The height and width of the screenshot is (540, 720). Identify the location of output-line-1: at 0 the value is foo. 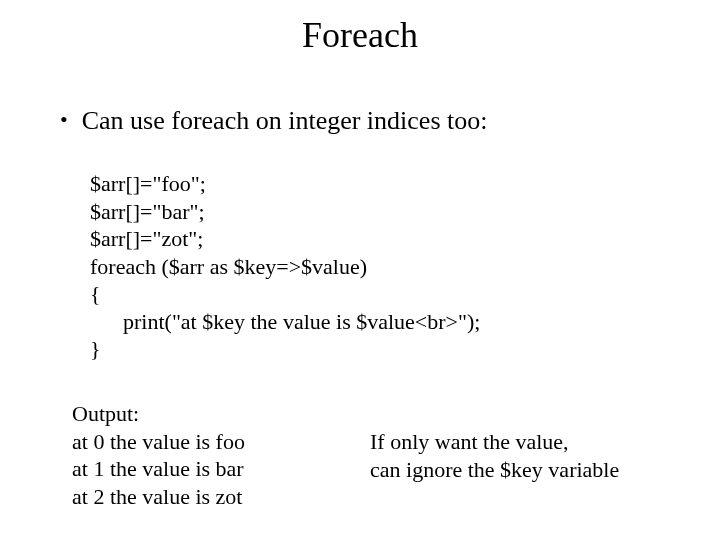
(158, 442).